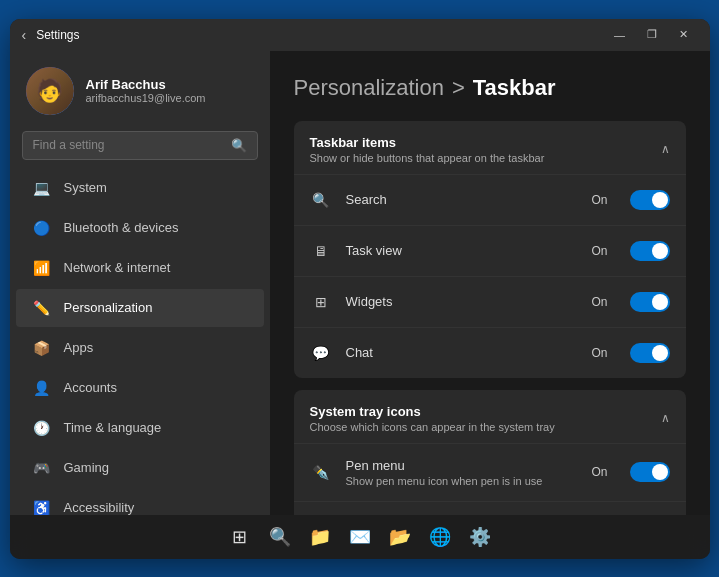 The height and width of the screenshot is (577, 719). What do you see at coordinates (432, 427) in the screenshot?
I see `system-tray-subtitle: Choose which icons can appear in the sys…` at bounding box center [432, 427].